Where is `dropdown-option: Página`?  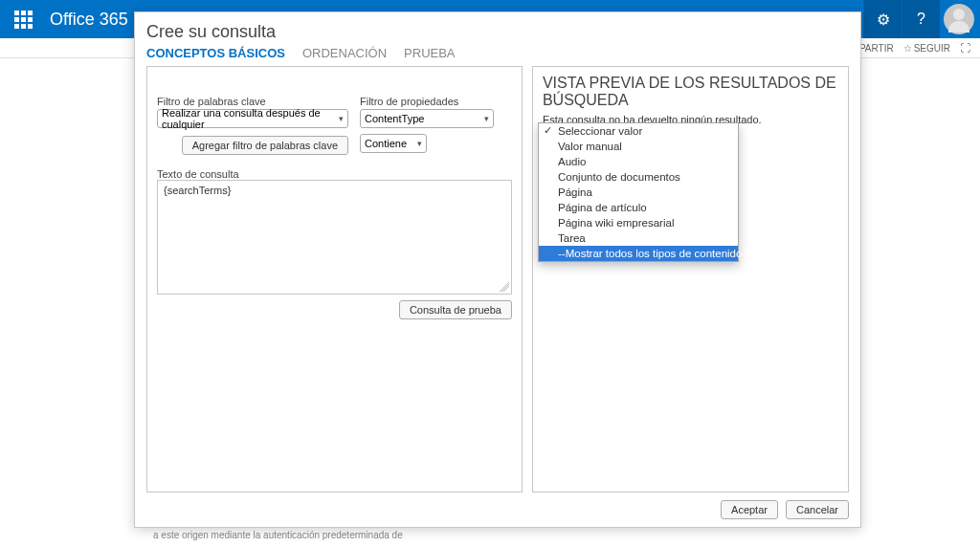
dropdown-option: Página is located at coordinates (638, 192).